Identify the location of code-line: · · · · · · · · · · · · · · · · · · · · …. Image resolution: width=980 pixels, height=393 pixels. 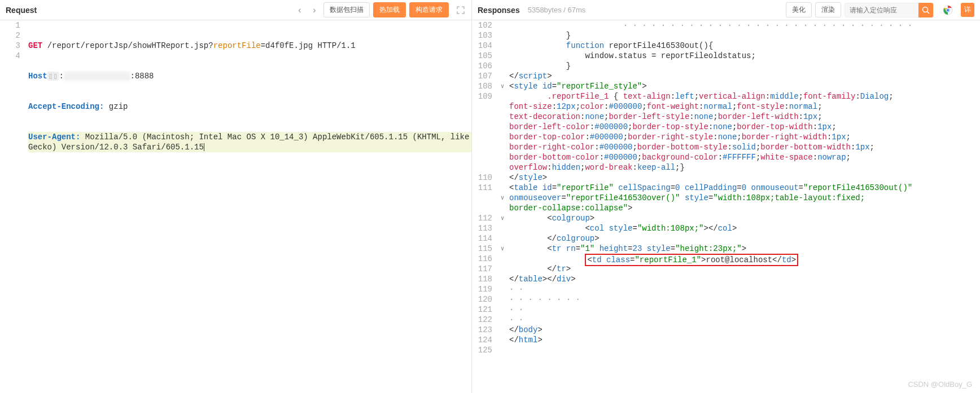
(745, 25).